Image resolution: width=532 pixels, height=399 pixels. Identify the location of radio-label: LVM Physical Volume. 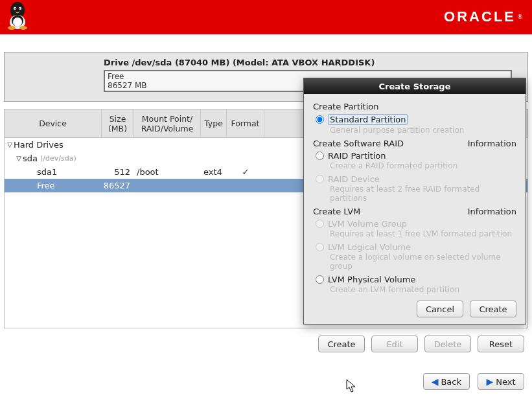
(372, 280).